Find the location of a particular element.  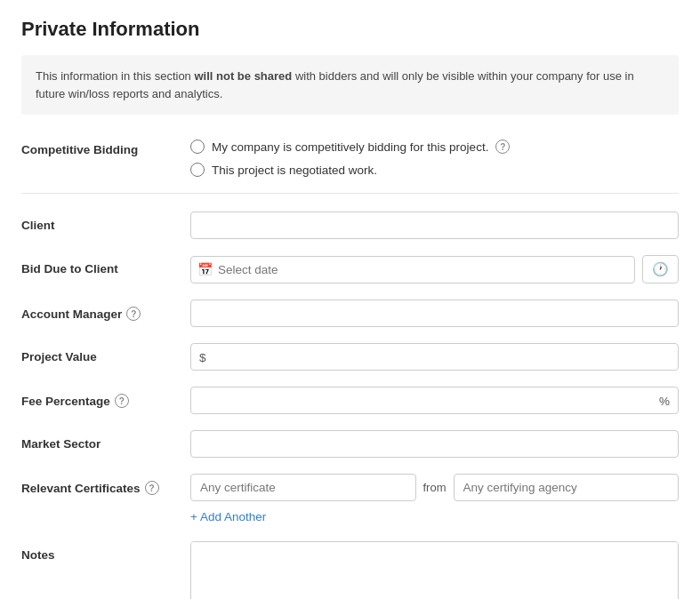

certificates-help-icon: ? is located at coordinates (152, 488).